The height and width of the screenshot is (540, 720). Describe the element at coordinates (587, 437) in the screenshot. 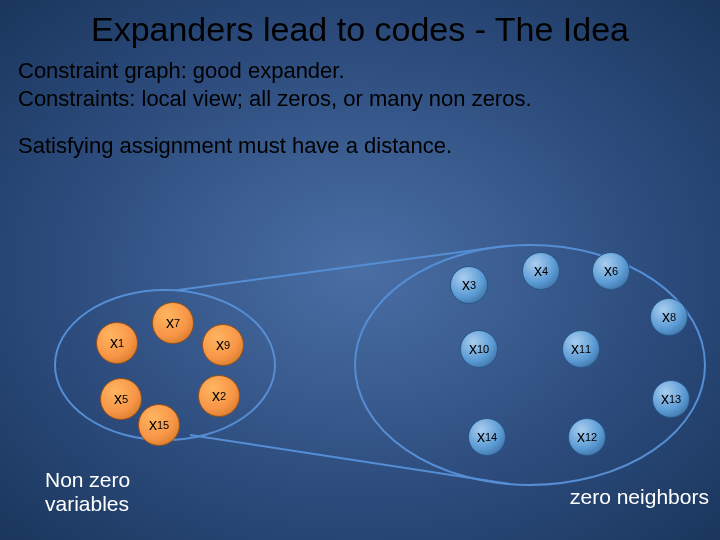

I see `node-x12: x12` at that location.